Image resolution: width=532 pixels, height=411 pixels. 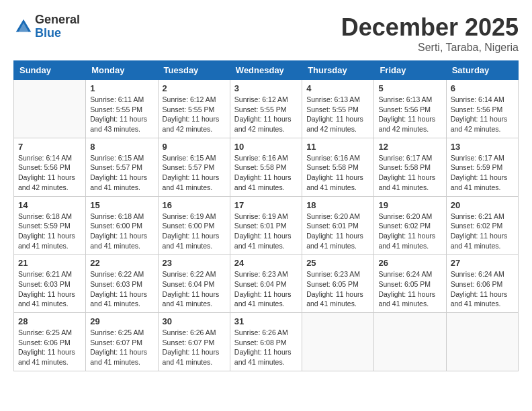 I want to click on day-number: 9, so click(x=194, y=146).